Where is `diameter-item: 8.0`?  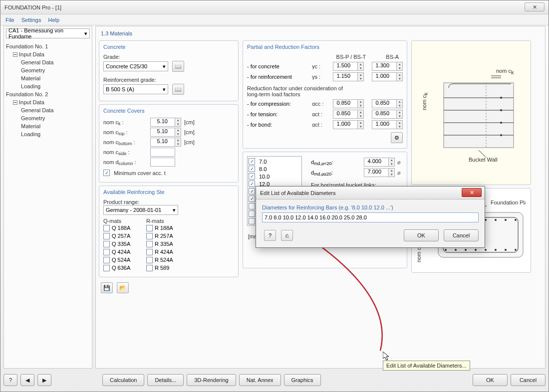 diameter-item: 8.0 is located at coordinates (274, 169).